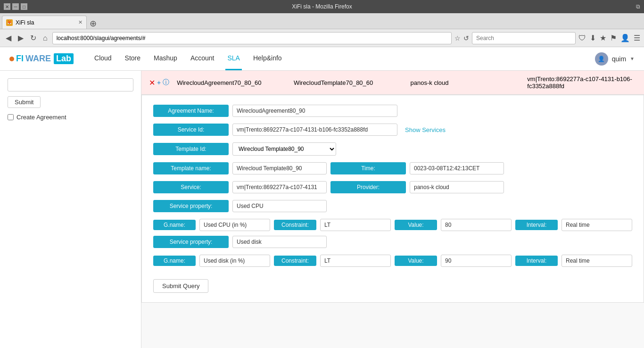 The width and height of the screenshot is (644, 348). What do you see at coordinates (393, 168) in the screenshot?
I see `template-name-time-row: Template name: Time:` at bounding box center [393, 168].